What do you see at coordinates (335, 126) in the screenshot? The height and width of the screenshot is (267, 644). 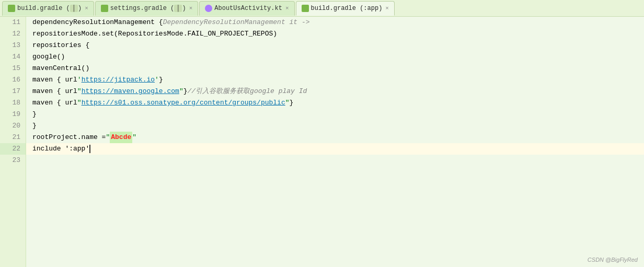 I see `code-line-20: }` at bounding box center [335, 126].